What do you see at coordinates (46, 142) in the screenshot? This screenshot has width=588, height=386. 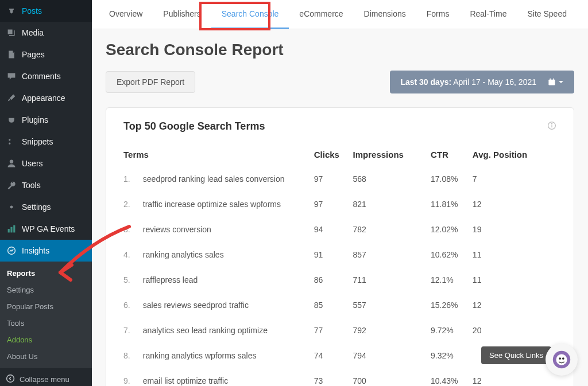 I see `sidebar-item-snippets: Snippets` at bounding box center [46, 142].